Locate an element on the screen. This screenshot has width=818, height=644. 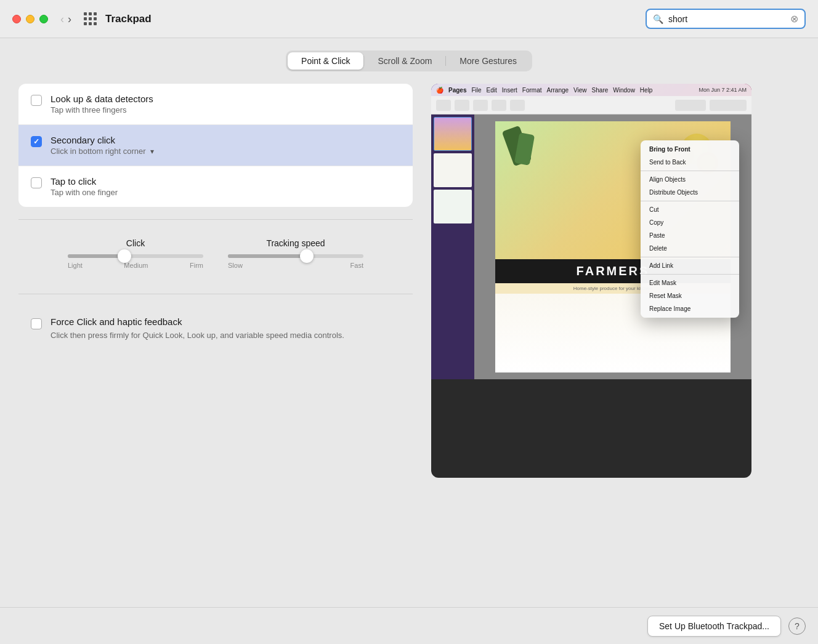
setting-item-tap-to-click: Tap to click Tap with one finger is located at coordinates (216, 187).